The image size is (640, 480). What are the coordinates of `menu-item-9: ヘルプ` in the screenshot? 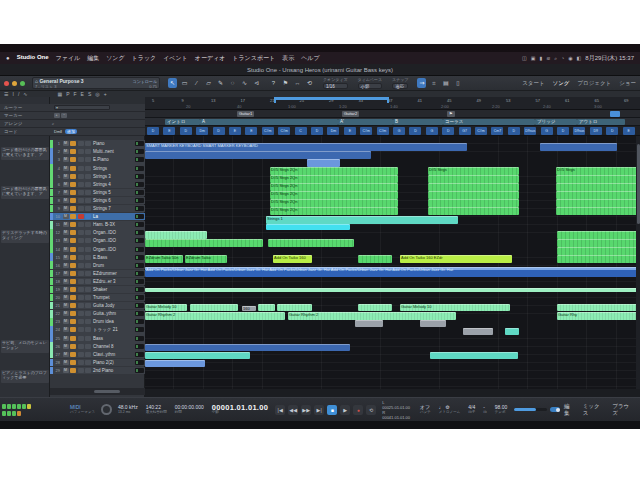 It's located at (310, 58).